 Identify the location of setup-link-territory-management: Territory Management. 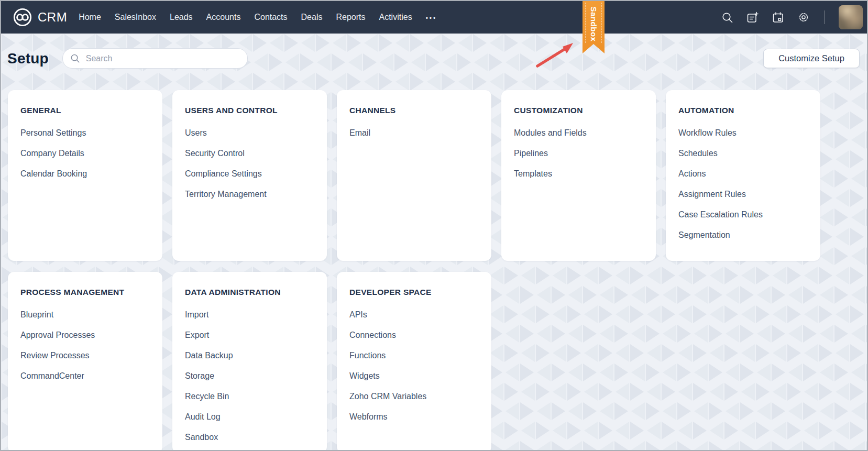
(249, 194).